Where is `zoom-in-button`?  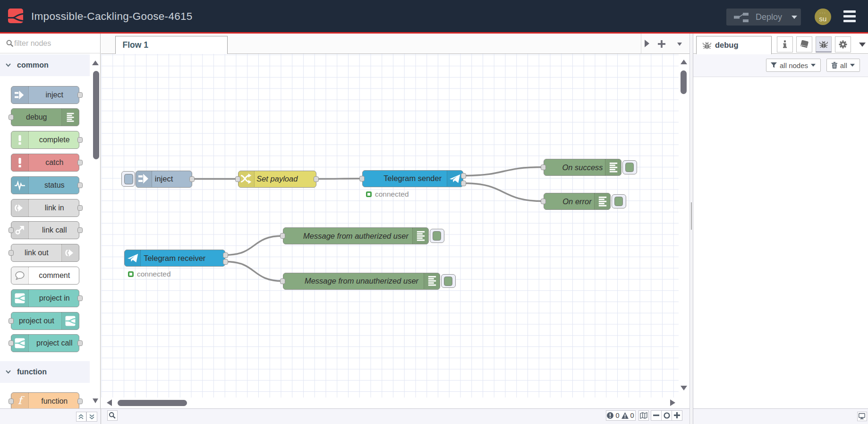
zoom-in-button is located at coordinates (677, 415).